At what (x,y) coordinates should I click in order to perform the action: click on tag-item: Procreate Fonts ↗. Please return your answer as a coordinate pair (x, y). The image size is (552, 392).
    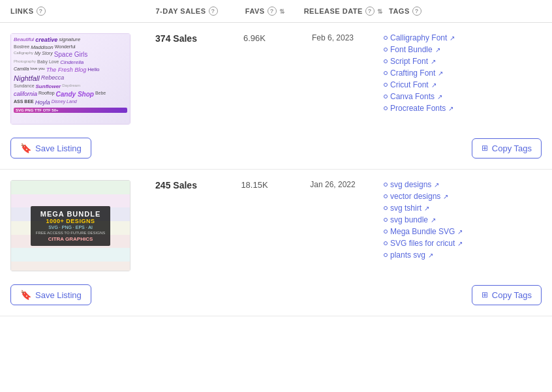
    Looking at the image, I should click on (463, 108).